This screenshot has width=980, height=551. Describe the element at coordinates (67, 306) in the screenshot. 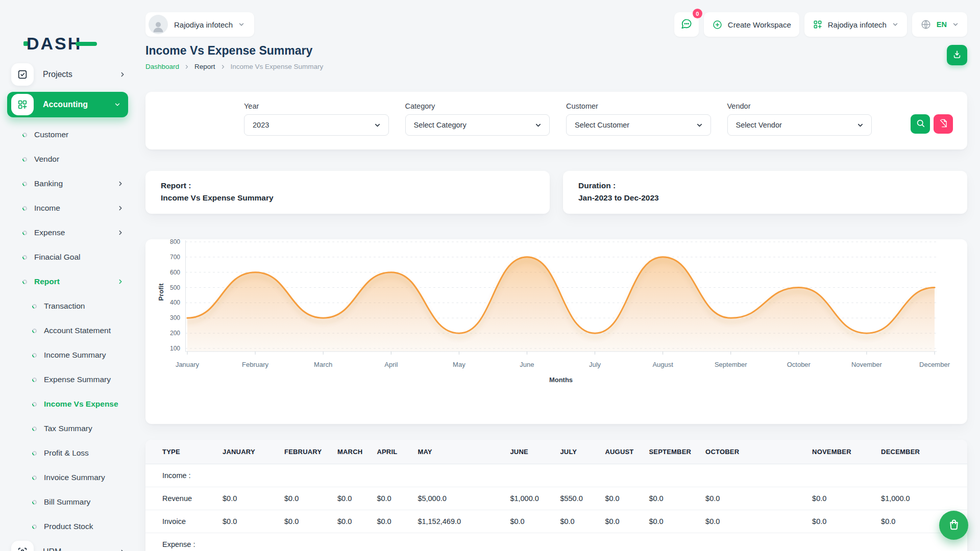

I see `sidebar-item-transaction: Transaction` at that location.